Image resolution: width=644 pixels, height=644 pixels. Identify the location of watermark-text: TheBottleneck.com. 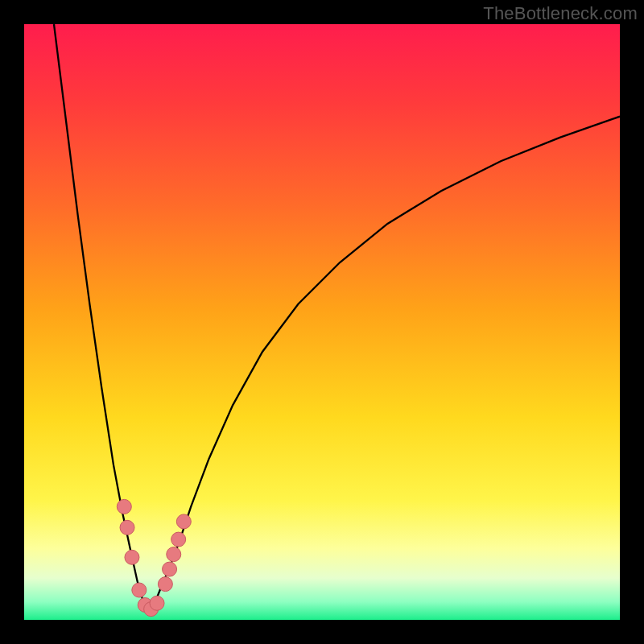
(560, 14).